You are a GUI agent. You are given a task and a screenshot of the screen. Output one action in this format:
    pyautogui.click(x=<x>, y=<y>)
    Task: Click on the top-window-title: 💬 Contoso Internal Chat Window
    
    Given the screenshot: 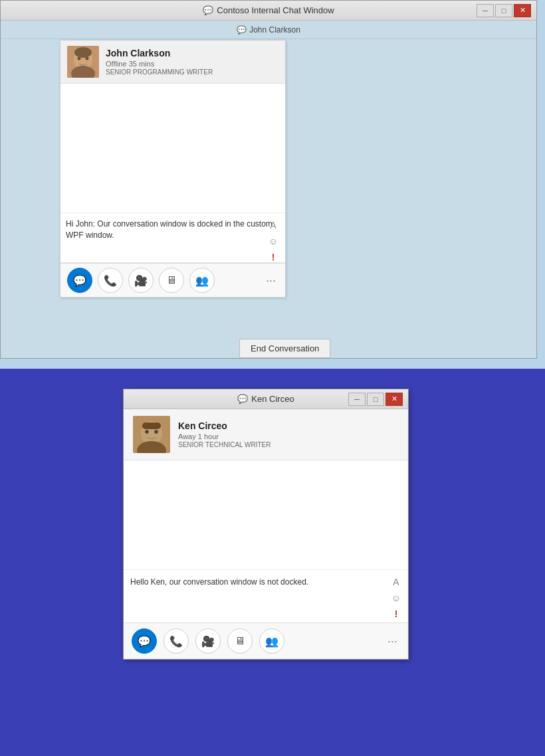 What is the action you would take?
    pyautogui.click(x=269, y=11)
    